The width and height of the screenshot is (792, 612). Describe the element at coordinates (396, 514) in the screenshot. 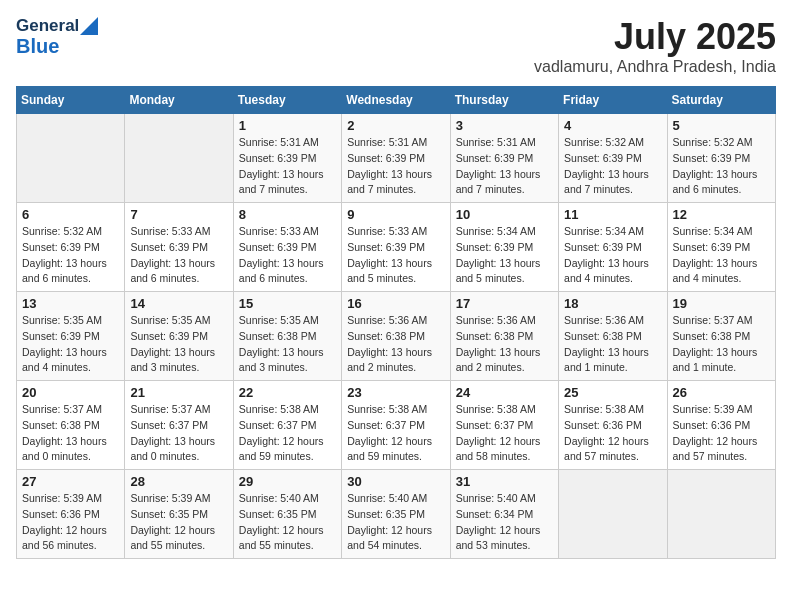

I see `calendar-week-row: 27Sunrise: 5:39 AM Sunset: 6:36 PM Dayli…` at that location.